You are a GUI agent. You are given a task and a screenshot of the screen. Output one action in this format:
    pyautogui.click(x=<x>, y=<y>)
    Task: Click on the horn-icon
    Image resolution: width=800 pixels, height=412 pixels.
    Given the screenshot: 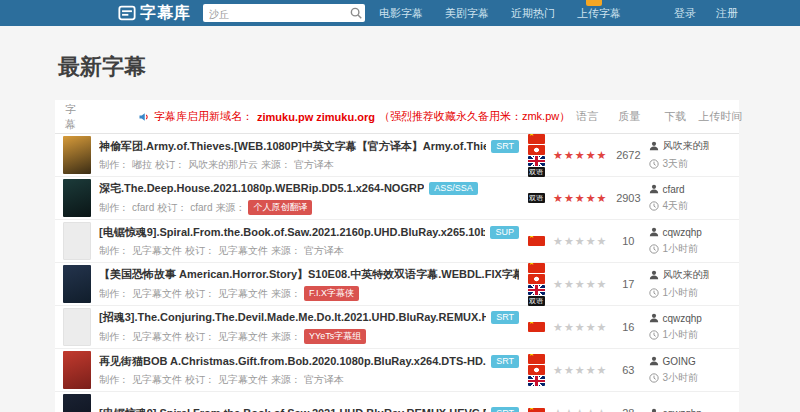 What is the action you would take?
    pyautogui.click(x=144, y=117)
    